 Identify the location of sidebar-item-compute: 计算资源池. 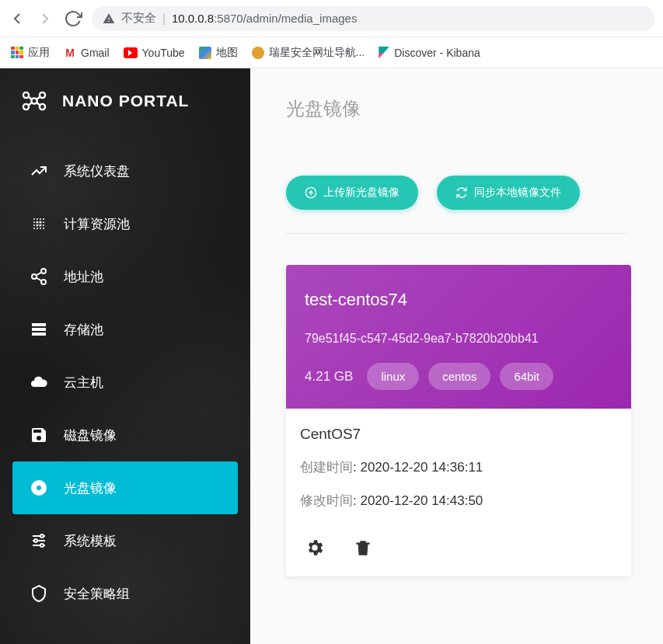
(125, 224).